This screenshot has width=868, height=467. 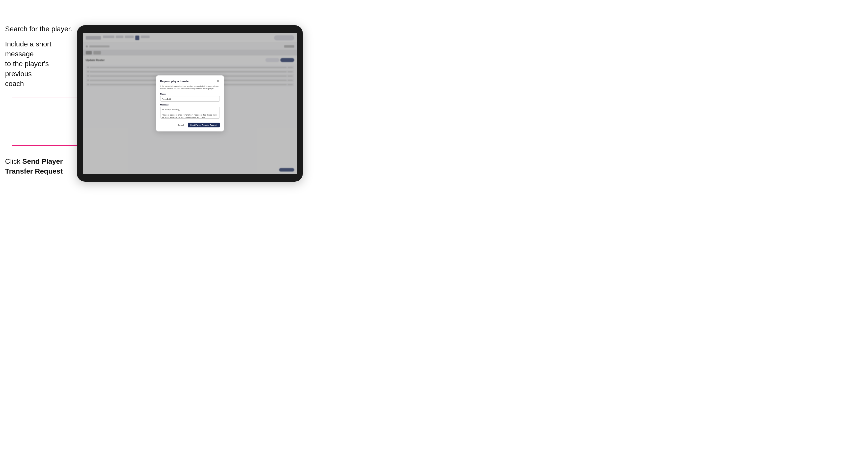 What do you see at coordinates (190, 105) in the screenshot?
I see `message-label: Message` at bounding box center [190, 105].